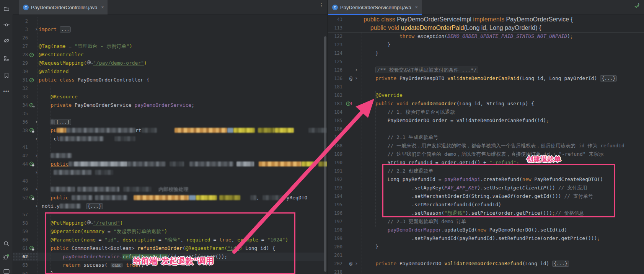  Describe the element at coordinates (336, 238) in the screenshot. I see `line-number: 199` at that location.